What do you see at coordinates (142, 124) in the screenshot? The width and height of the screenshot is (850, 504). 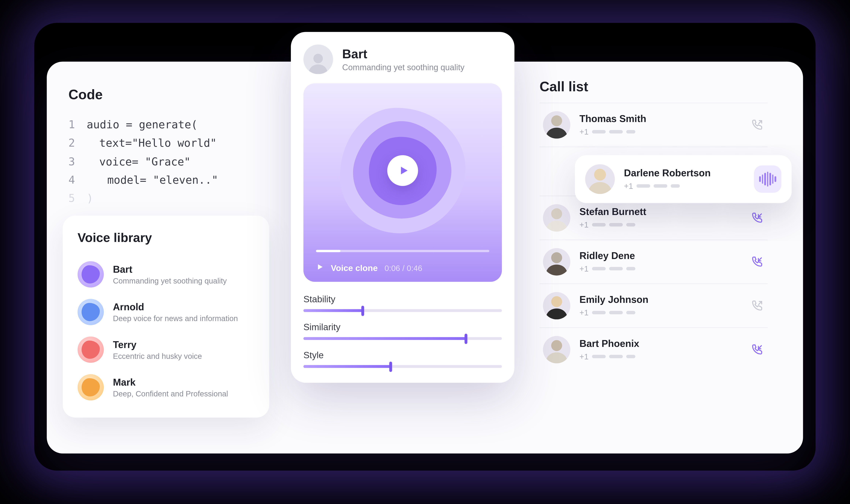 I see `code-text: audio = generate(` at bounding box center [142, 124].